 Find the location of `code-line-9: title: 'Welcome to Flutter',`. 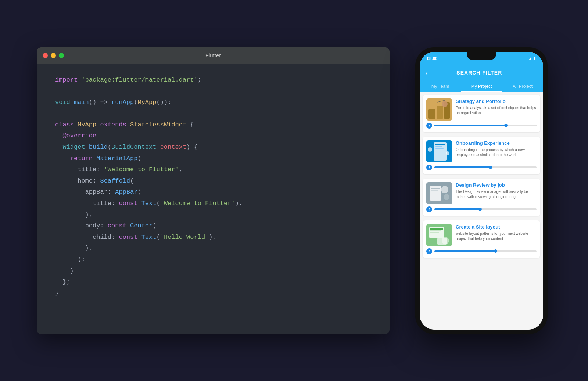

code-line-9: title: 'Welcome to Flutter', is located at coordinates (213, 170).